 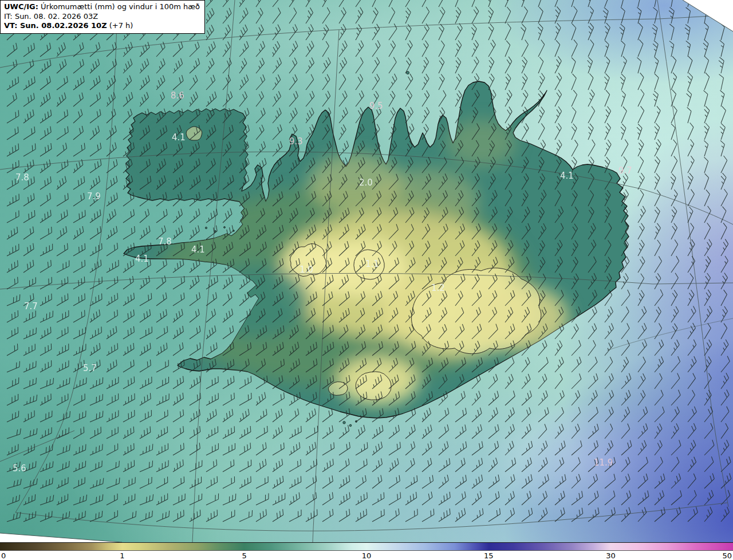 What do you see at coordinates (94, 196) in the screenshot?
I see `precip-value-label: 7.9` at bounding box center [94, 196].